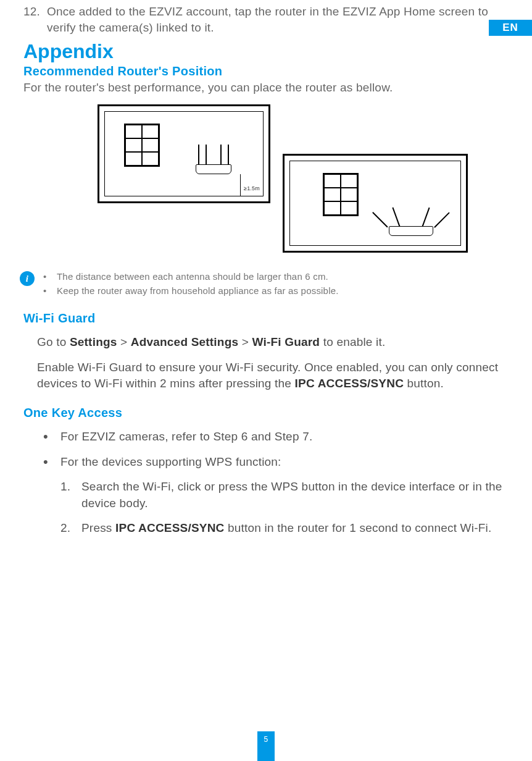 This screenshot has height=761, width=532. I want to click on step-text: Once added to the EZVIZ account, tap the…, so click(280, 20).